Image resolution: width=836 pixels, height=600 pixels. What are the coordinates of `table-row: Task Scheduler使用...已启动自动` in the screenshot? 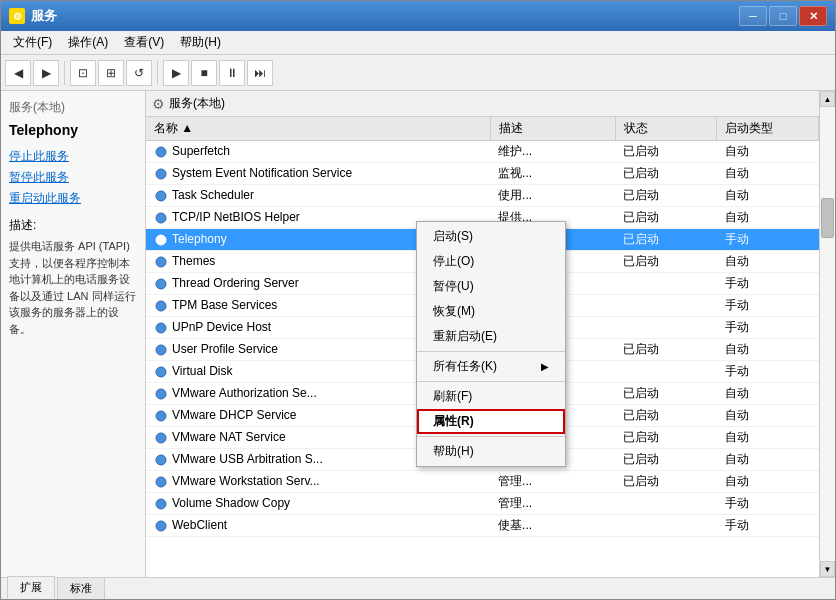 It's located at (482, 196).